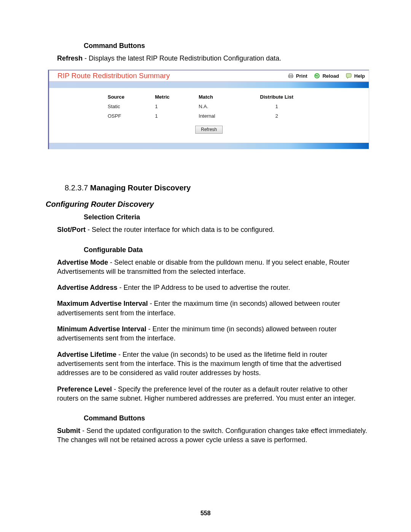  What do you see at coordinates (278, 107) in the screenshot?
I see `cell-distribute: 1` at bounding box center [278, 107].